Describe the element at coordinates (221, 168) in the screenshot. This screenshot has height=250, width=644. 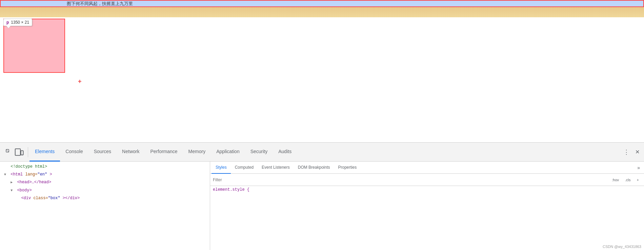
I see `subtab-styles: Styles` at that location.